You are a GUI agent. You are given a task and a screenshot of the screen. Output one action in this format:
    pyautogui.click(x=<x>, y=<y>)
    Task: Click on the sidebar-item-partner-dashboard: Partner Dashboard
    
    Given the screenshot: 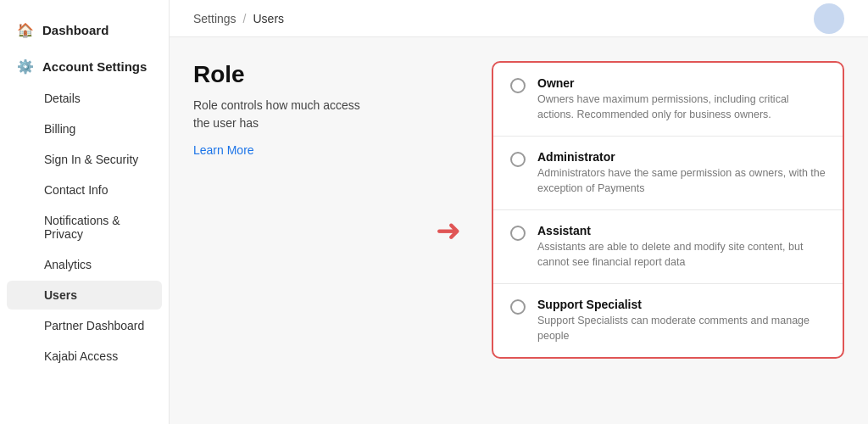 What is the action you would take?
    pyautogui.click(x=85, y=326)
    